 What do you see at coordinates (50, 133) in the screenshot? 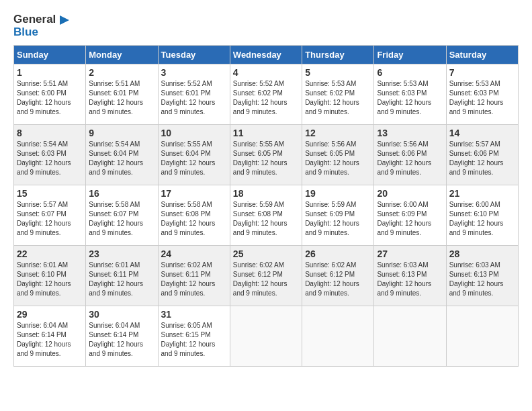
I see `day-number: 8` at bounding box center [50, 133].